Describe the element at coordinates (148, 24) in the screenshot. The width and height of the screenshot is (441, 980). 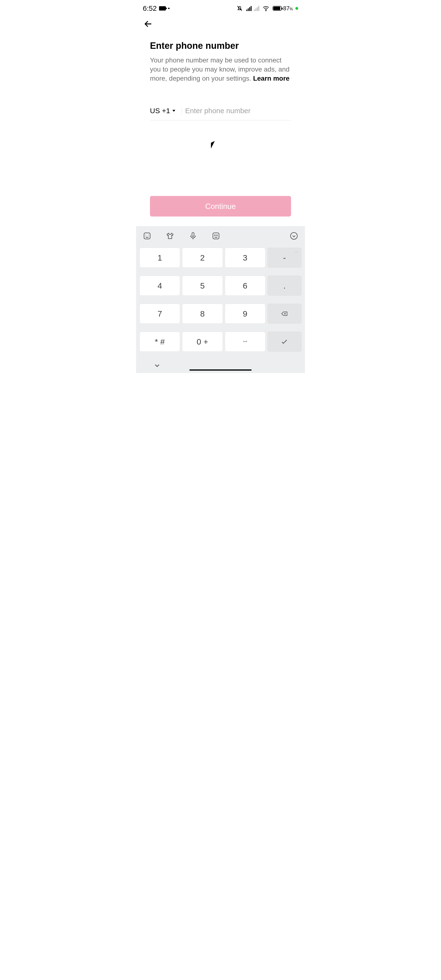
I see `arrow-left-icon` at that location.